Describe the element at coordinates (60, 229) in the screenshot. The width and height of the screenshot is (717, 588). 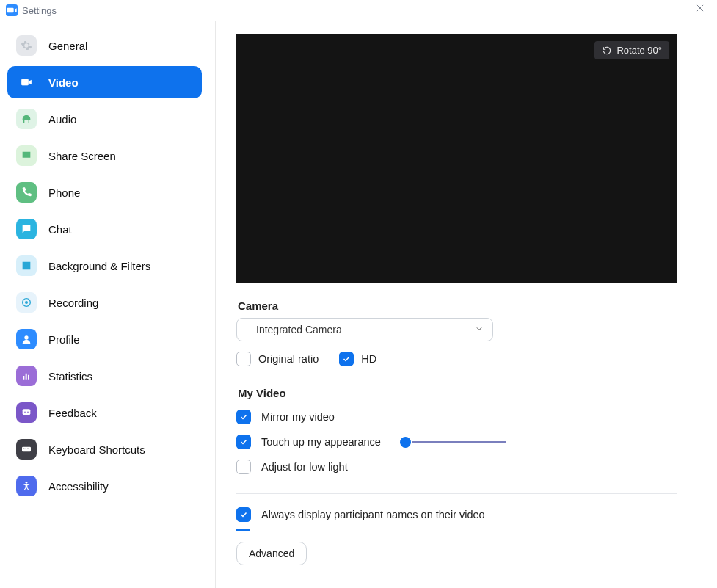
I see `sidebar-item-label: Chat` at that location.